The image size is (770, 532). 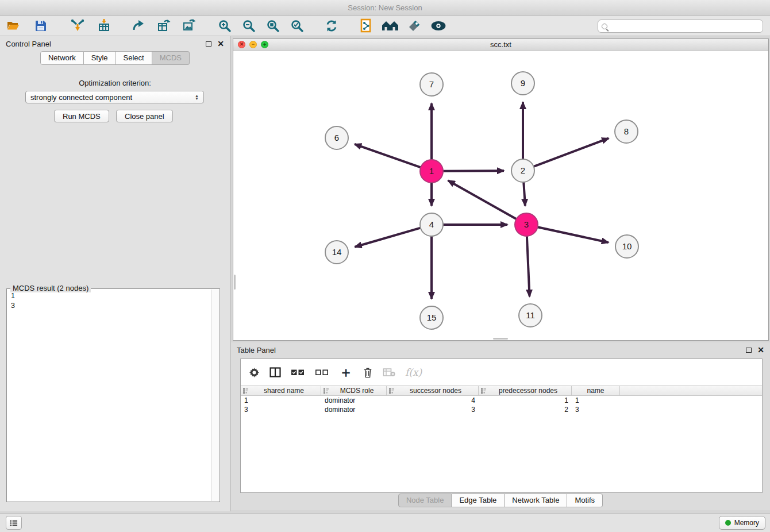 I want to click on close-window-icon: ✕, so click(x=241, y=45).